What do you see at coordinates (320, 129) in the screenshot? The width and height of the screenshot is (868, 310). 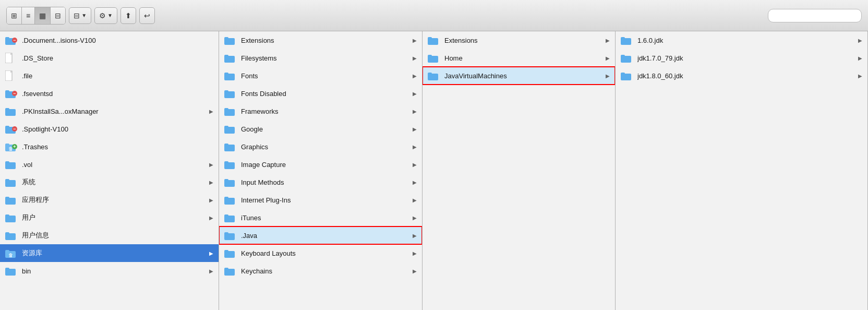 I see `list-item-google: Google▶` at bounding box center [320, 129].